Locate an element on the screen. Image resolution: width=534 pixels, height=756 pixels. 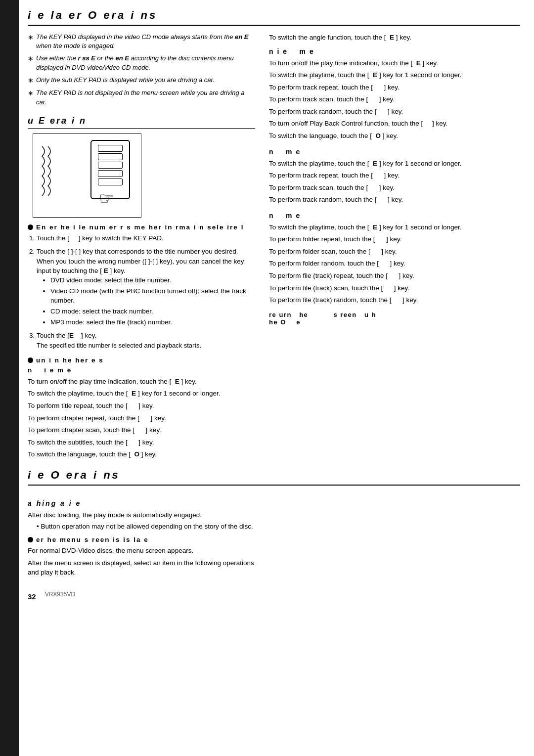
numbered-list: Touch the [ ] key to switch the KEY PAD.… is located at coordinates (146, 292).